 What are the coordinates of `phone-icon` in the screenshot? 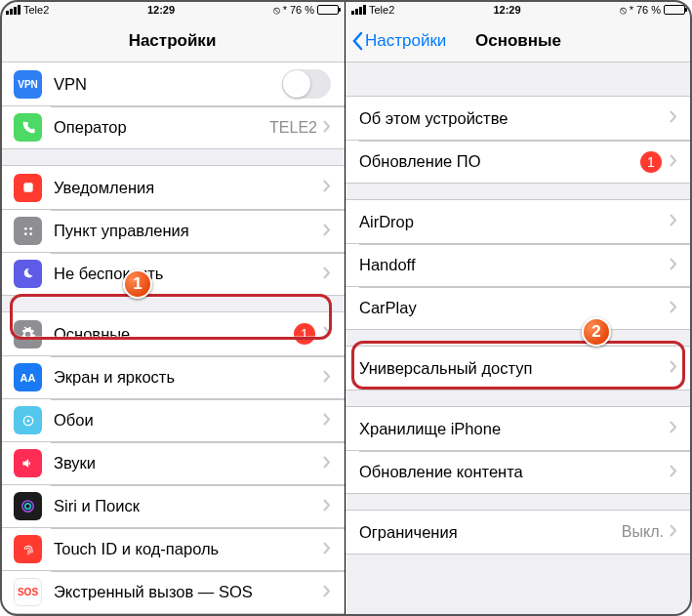 It's located at (27, 127).